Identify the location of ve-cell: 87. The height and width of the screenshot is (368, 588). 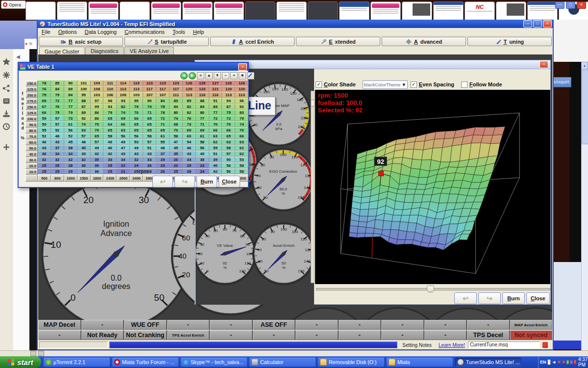
(84, 107).